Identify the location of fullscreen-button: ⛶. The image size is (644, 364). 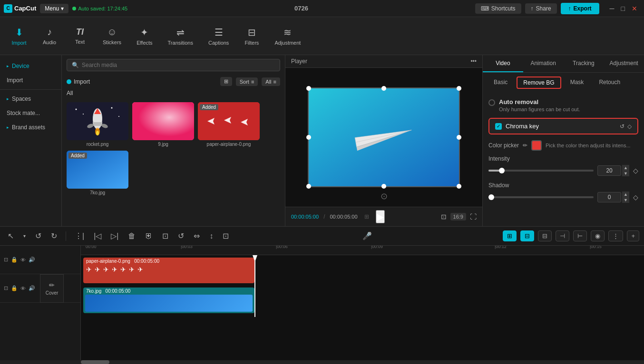
(473, 217).